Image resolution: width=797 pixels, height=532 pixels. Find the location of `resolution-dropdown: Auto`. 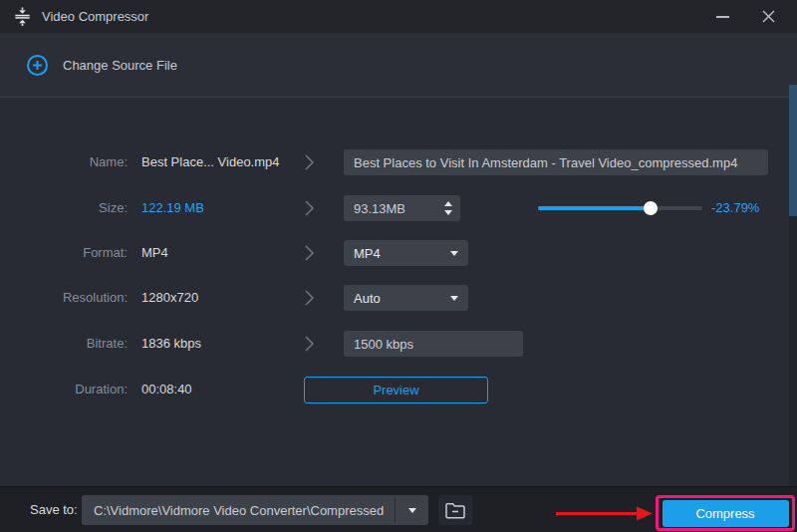

resolution-dropdown: Auto is located at coordinates (406, 298).